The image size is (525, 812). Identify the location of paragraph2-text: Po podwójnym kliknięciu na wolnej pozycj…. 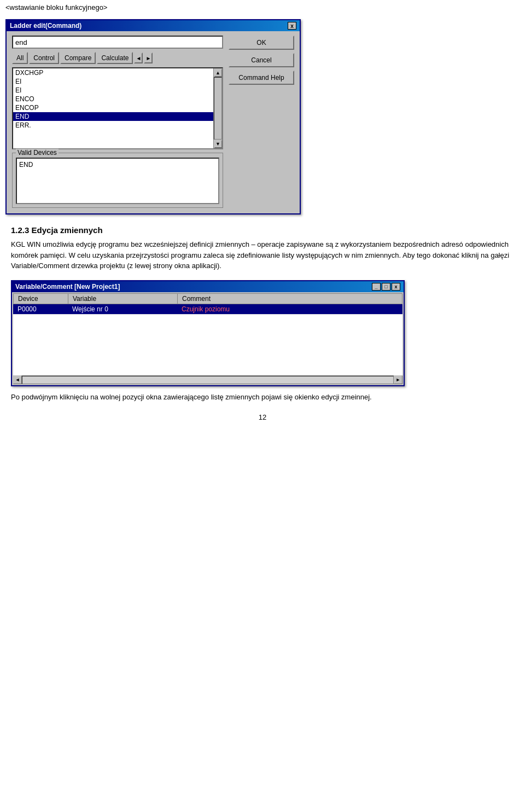
(191, 397).